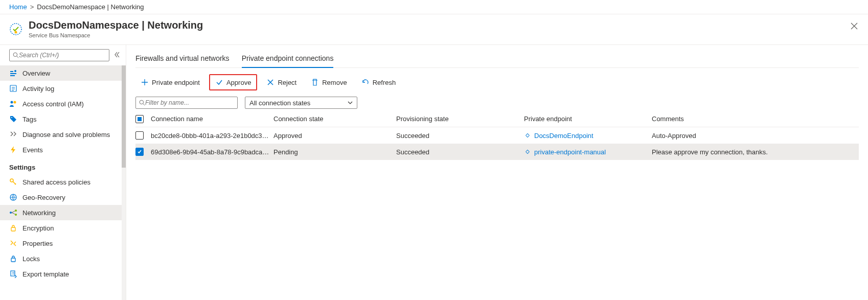 Image resolution: width=868 pixels, height=300 pixels. I want to click on refresh-button: Refresh, so click(379, 82).